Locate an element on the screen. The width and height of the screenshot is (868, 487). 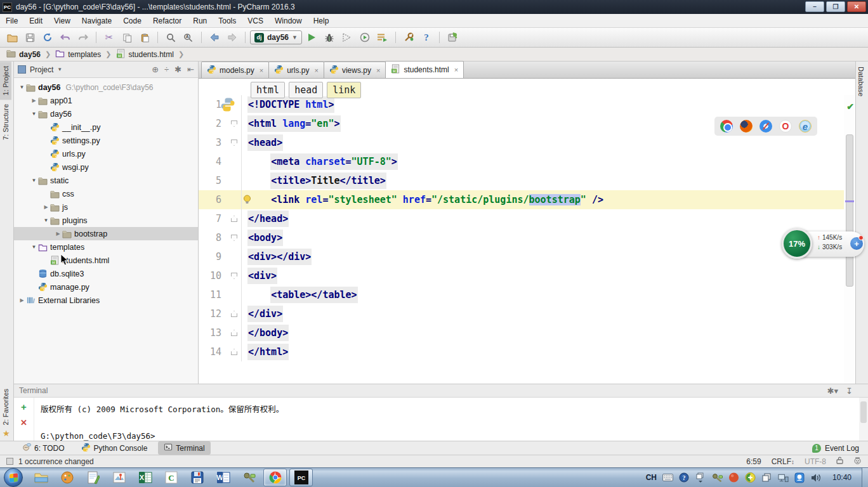
hide-panel-icon: ⇤ is located at coordinates (190, 70).